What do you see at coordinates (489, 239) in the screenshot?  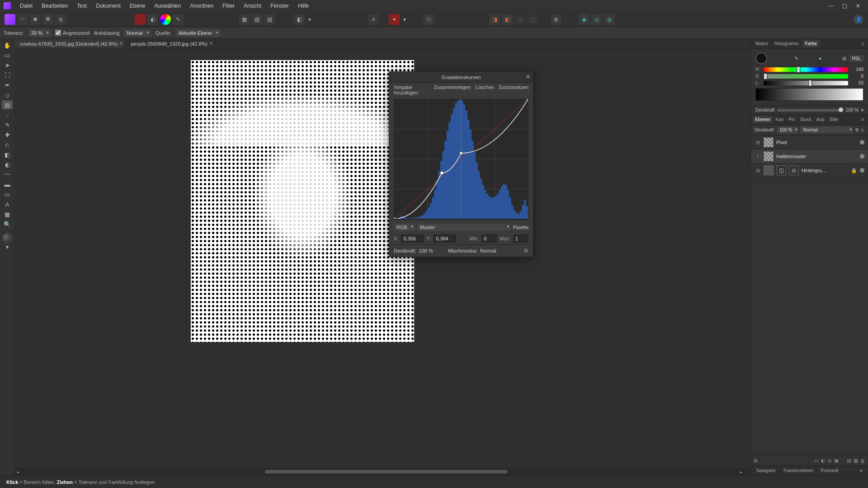 I see `curves-min-input` at bounding box center [489, 239].